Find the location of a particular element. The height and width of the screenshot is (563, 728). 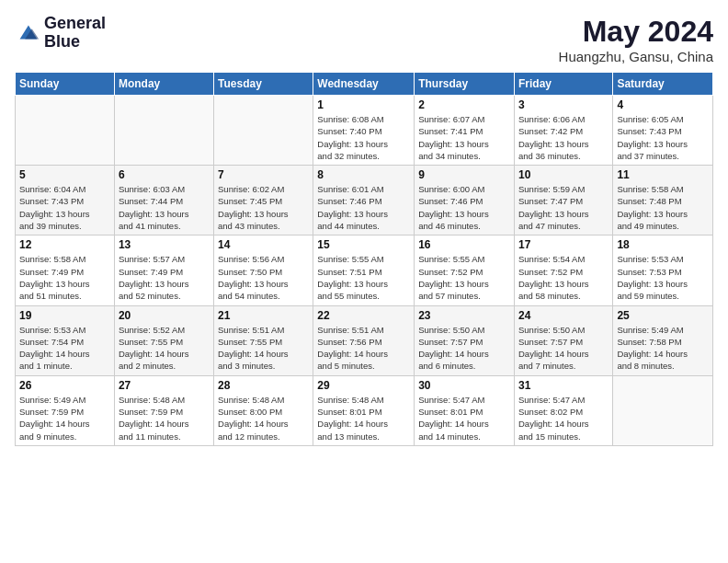

calendar-week-5: 26Sunrise: 5:49 AM Sunset: 7:59 PM Dayli… is located at coordinates (364, 410).